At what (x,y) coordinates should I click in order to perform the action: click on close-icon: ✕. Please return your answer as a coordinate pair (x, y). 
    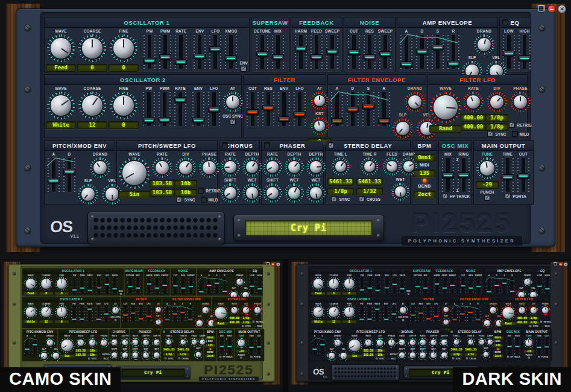
    Looking at the image, I should click on (566, 264).